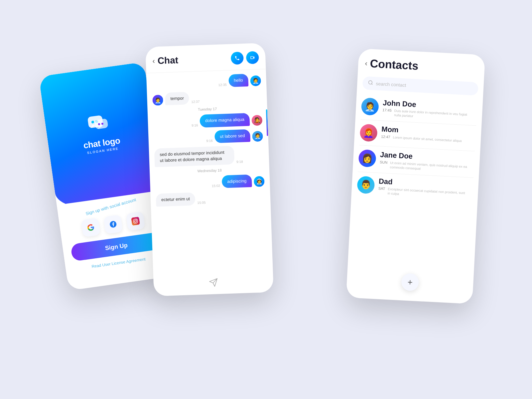 The height and width of the screenshot is (399, 532). What do you see at coordinates (207, 98) in the screenshot?
I see `message-row: 🧑‍💼 tempor 12:37` at bounding box center [207, 98].